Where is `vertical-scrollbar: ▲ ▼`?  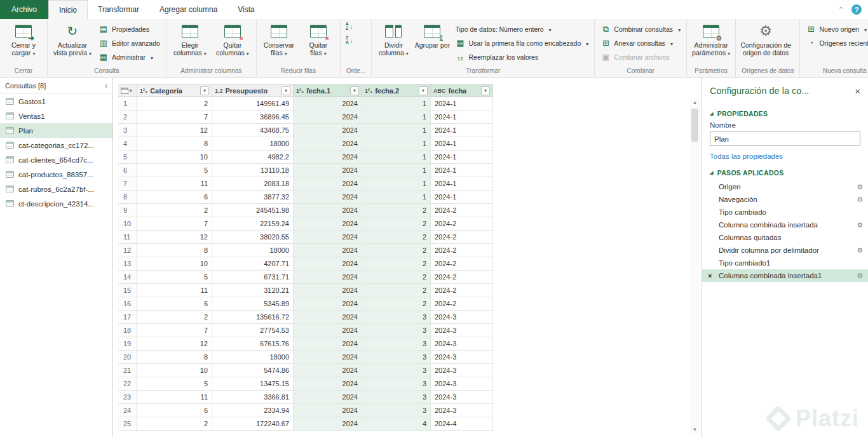 vertical-scrollbar: ▲ ▼ is located at coordinates (695, 266).